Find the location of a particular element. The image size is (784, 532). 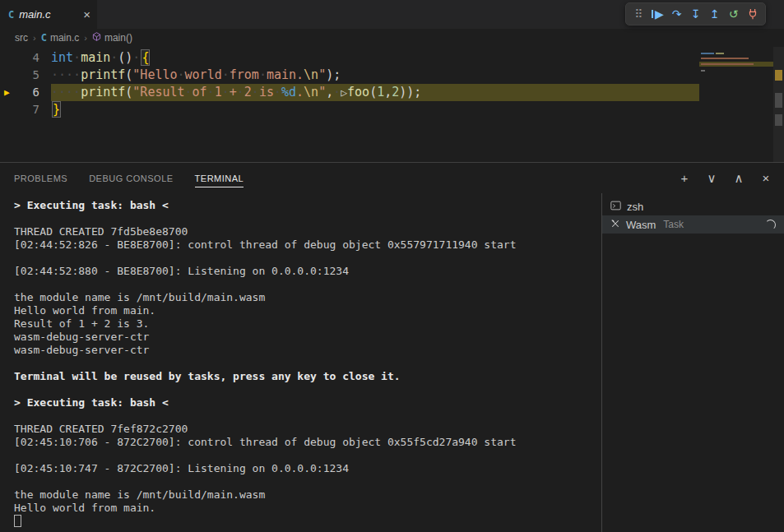

debug-current-line-arrow-icon: ▶ is located at coordinates (7, 92).